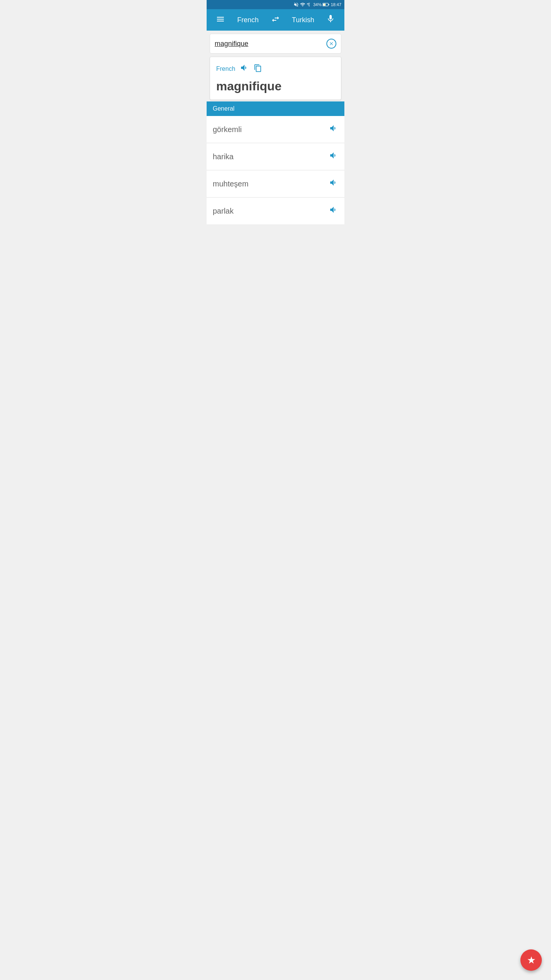  What do you see at coordinates (271, 157) in the screenshot?
I see `translation-word: harika` at bounding box center [271, 157].